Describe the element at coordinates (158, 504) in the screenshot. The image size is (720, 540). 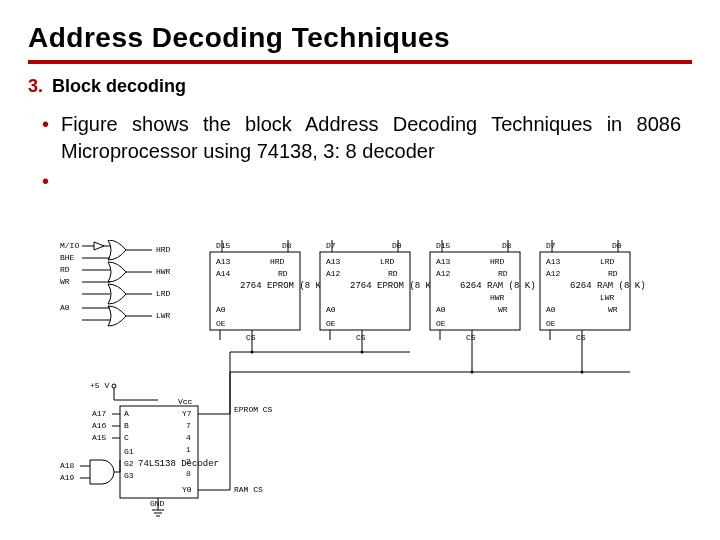
I see `svg-text: GND` at that location.